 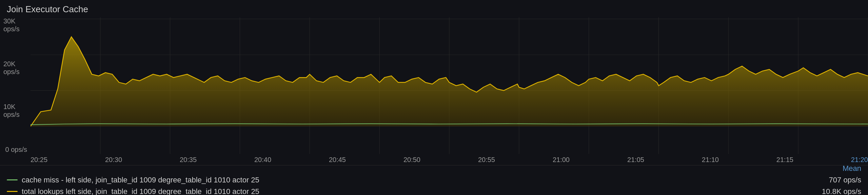 I want to click on legend-label-2: total lookups left side, join_table_id 1…, so click(x=140, y=191).